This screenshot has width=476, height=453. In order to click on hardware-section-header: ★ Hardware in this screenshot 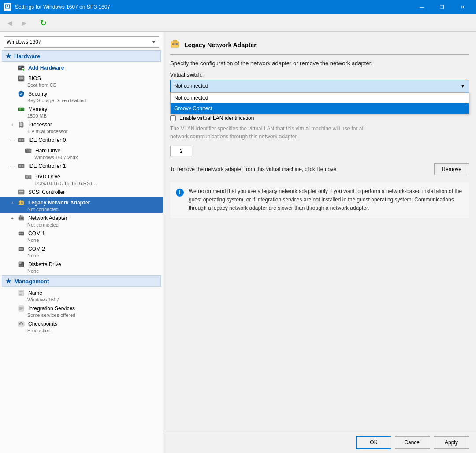, I will do `click(81, 56)`.